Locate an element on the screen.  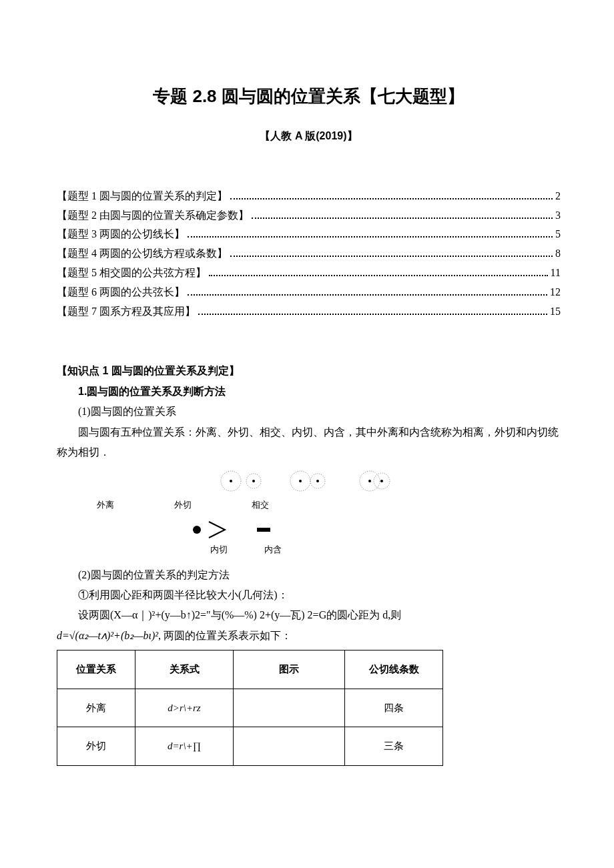
relation-table: 位置关系 关系式 图示 公切线条数 外离 d>r\+rz 四条 外切 d=r\+… is located at coordinates (250, 708).